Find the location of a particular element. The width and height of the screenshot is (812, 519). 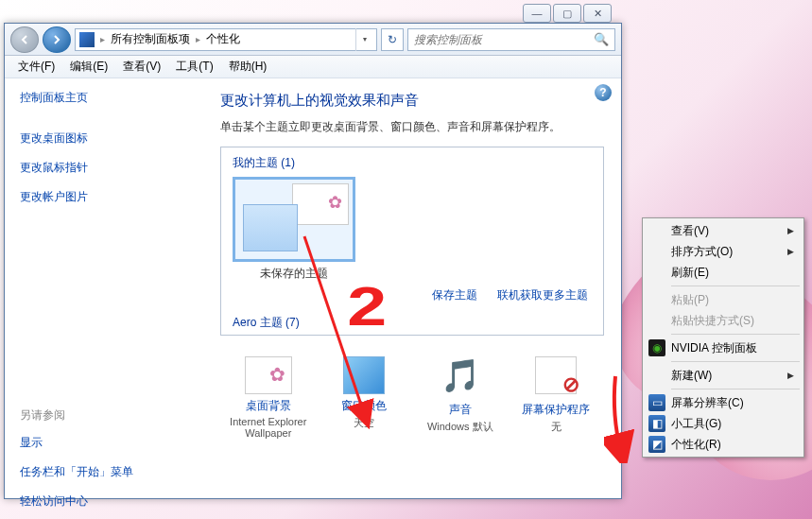

sound-icon: 🎵 is located at coordinates (460, 377).